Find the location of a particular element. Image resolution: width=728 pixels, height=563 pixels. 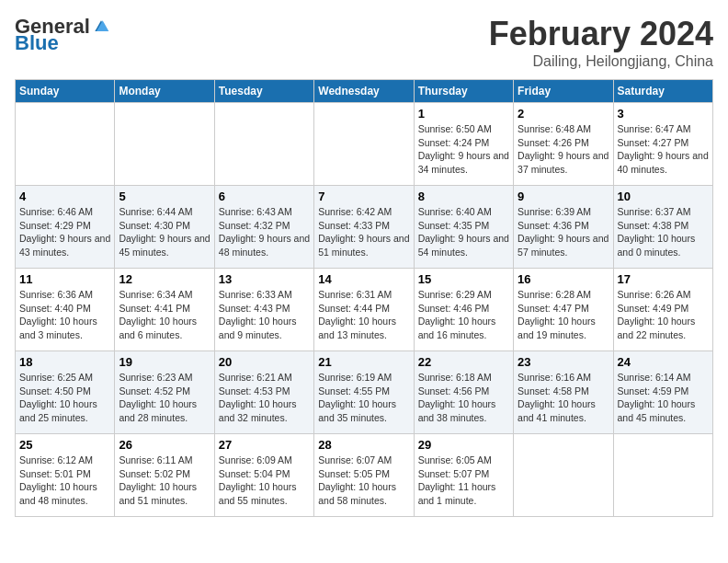

day-info: Sunrise: 6:26 AMSunset: 4:49 PMDaylight:… is located at coordinates (664, 315).